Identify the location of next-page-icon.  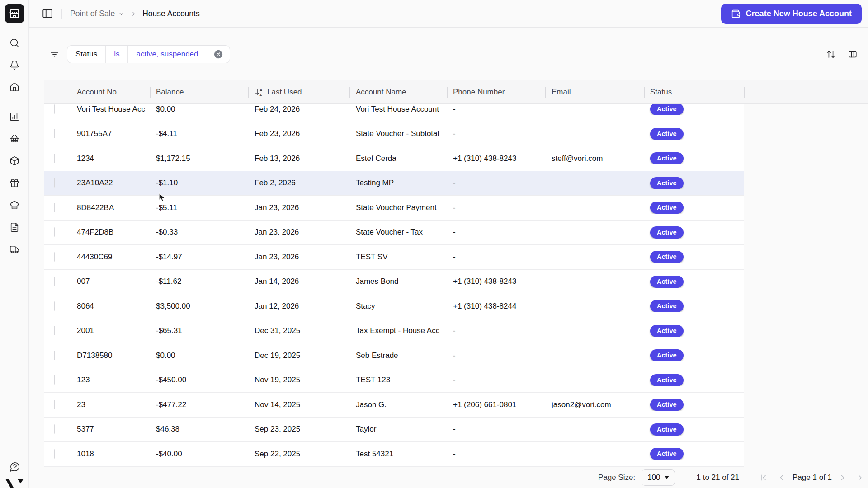
(843, 478).